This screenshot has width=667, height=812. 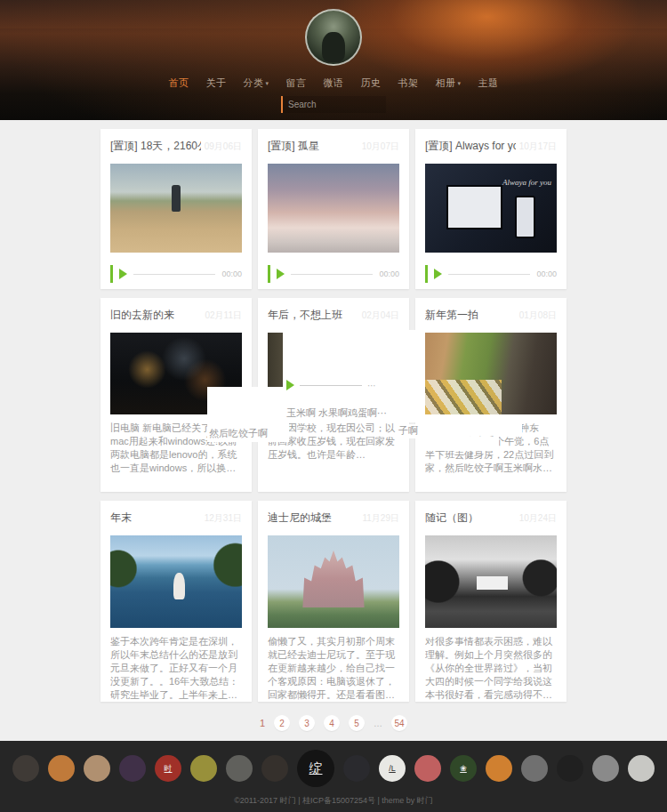 What do you see at coordinates (491, 395) in the screenshot?
I see `post-card: 新年第一拍 01月08日 早上8点20起床，吃各种东西，12点半小睡个午觉，6点…` at bounding box center [491, 395].